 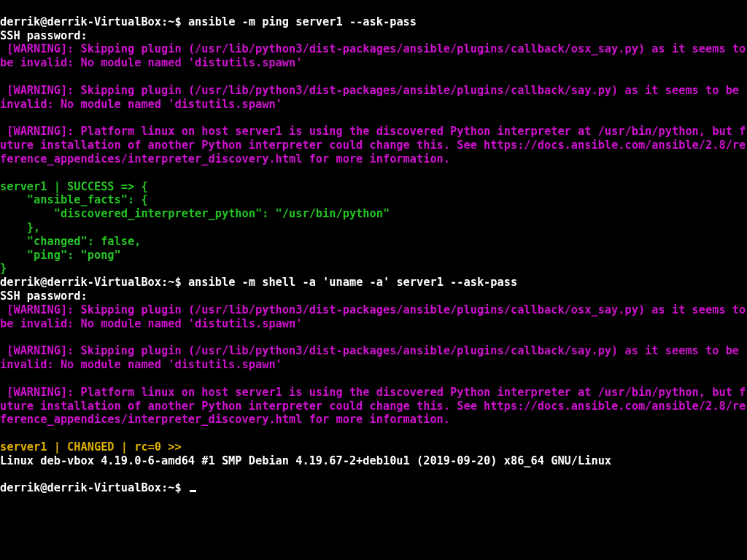 What do you see at coordinates (98, 488) in the screenshot?
I see `prompt-line-3: derrik@derrik-VirtualBox:~$` at bounding box center [98, 488].